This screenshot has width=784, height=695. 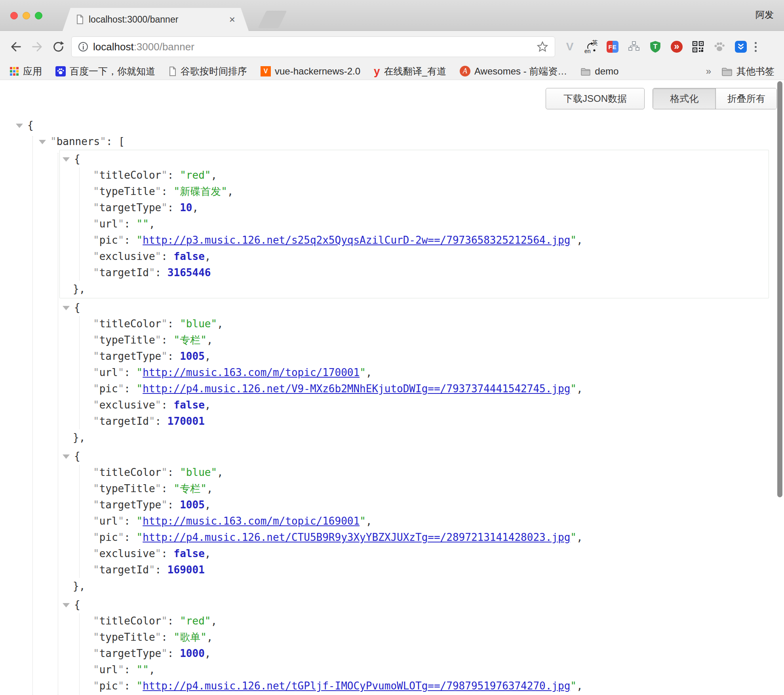 What do you see at coordinates (719, 47) in the screenshot?
I see `paw-icon` at bounding box center [719, 47].